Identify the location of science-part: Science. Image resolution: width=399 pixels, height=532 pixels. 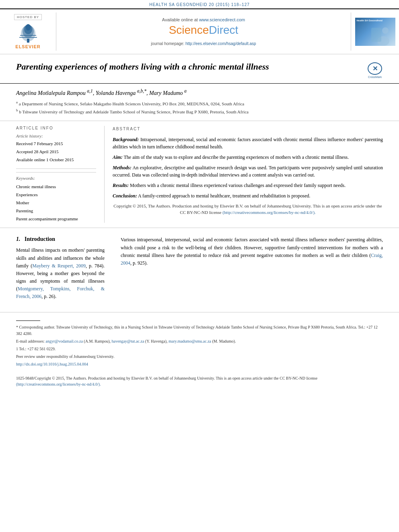
(189, 30).